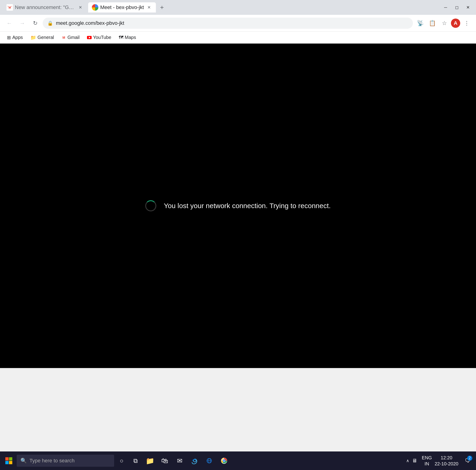  What do you see at coordinates (9, 461) in the screenshot?
I see `start-button` at bounding box center [9, 461].